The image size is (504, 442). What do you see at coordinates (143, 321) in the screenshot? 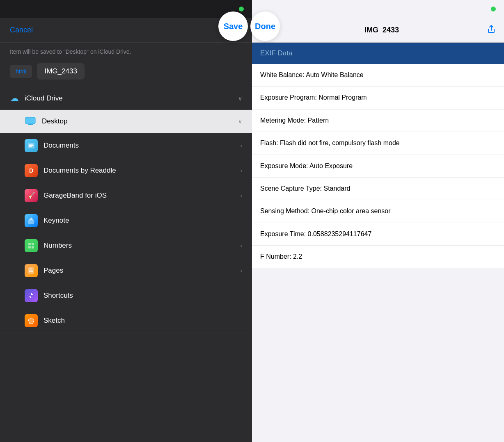
I see `sketch-label: Sketch` at bounding box center [143, 321].